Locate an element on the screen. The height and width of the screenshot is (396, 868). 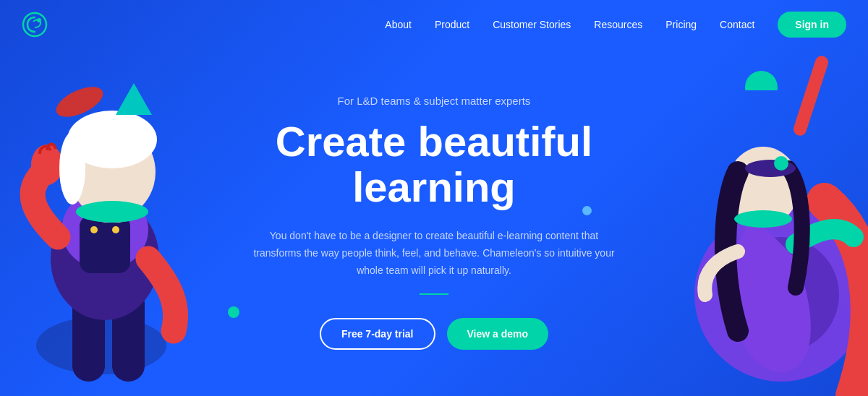
navbar: About Product Customer Stories Resources… is located at coordinates (434, 25).